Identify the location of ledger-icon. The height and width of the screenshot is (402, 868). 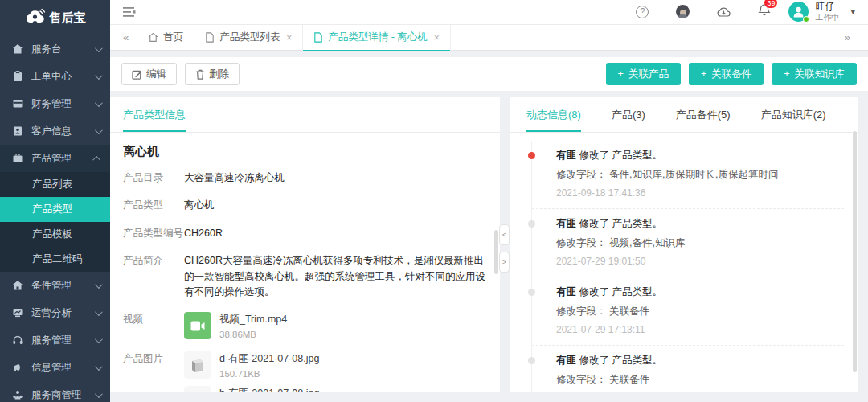
(18, 105).